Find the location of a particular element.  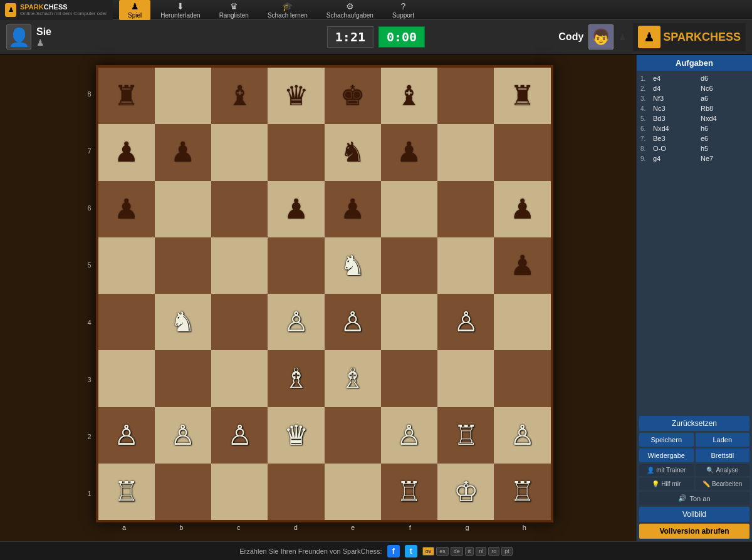

flag-de: de is located at coordinates (457, 551).